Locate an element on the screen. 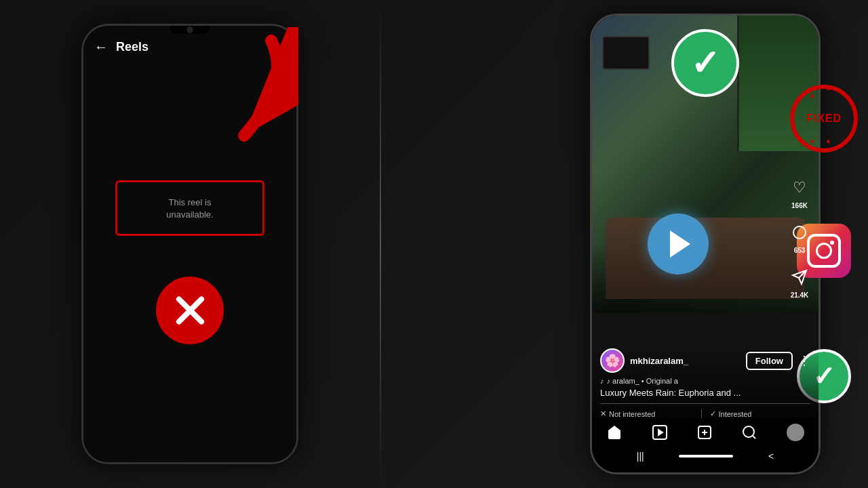 This screenshot has height=488, width=868. share-action: 21.4K is located at coordinates (800, 282).